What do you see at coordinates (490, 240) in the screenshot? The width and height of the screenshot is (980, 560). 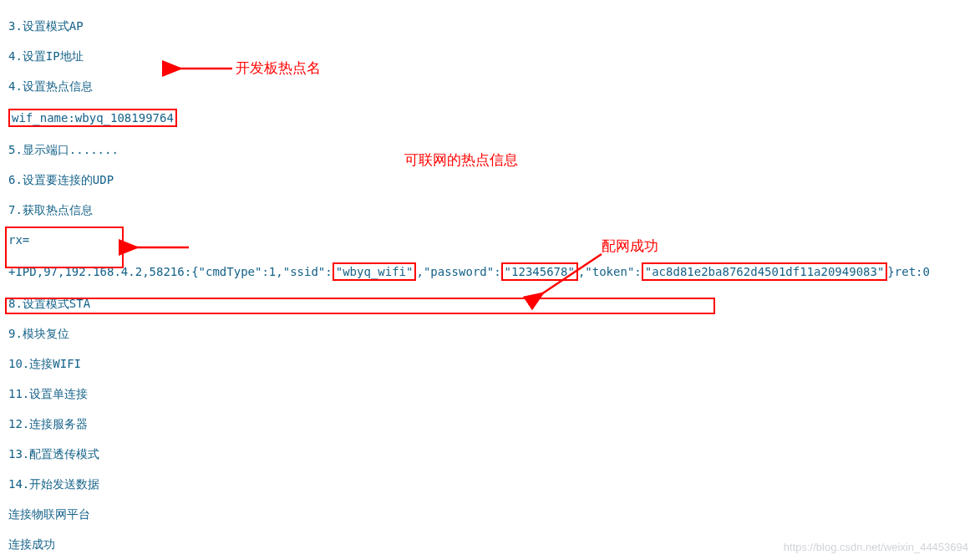 I see `log-line: rx=` at bounding box center [490, 240].